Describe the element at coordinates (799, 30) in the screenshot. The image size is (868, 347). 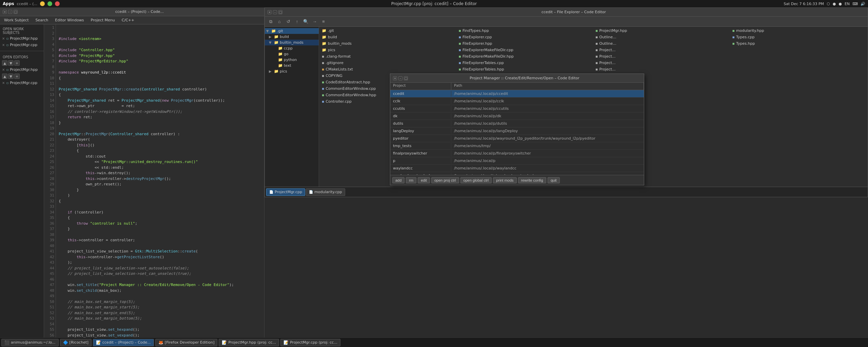
I see `file-modularity: ▪modularity.hpp` at that location.